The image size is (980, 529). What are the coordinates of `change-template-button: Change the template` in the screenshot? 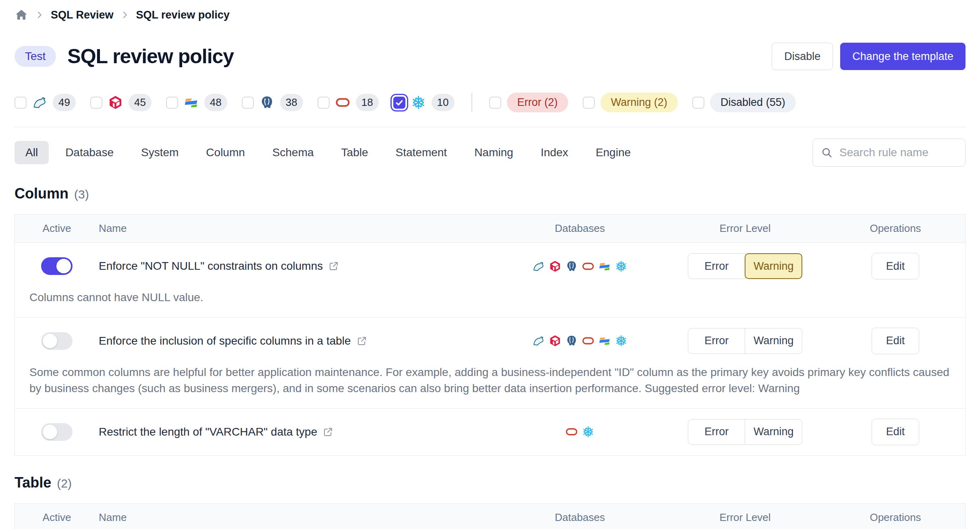 It's located at (903, 56).